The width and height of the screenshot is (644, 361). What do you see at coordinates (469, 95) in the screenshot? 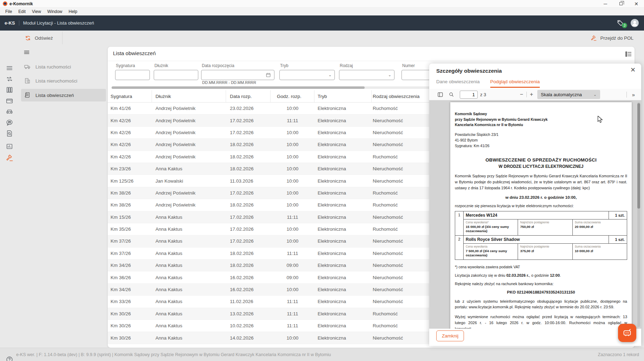
I see `page-number-input` at bounding box center [469, 95].